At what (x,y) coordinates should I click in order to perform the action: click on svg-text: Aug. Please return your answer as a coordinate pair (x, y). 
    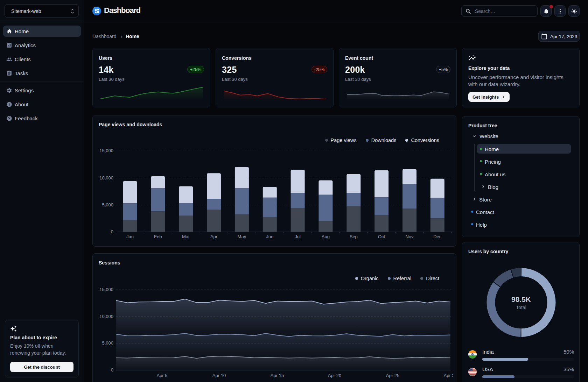
    Looking at the image, I should click on (326, 236).